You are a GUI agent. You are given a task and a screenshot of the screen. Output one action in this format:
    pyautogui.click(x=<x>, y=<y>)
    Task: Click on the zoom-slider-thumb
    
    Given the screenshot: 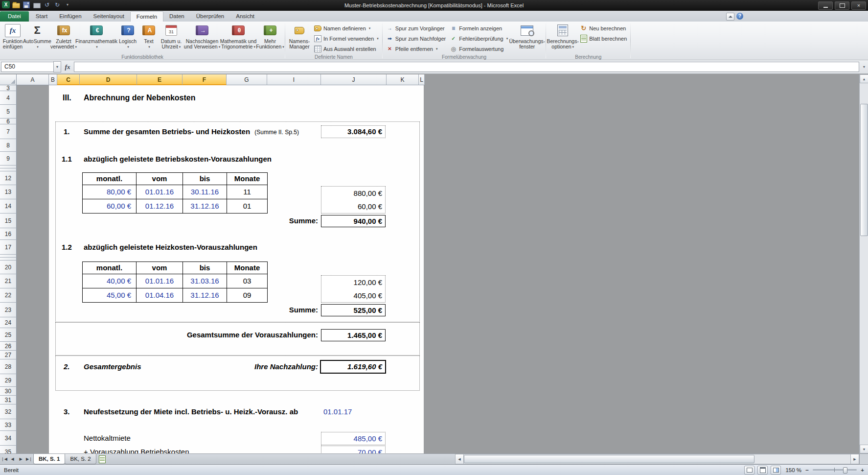 What is the action you would take?
    pyautogui.click(x=845, y=470)
    